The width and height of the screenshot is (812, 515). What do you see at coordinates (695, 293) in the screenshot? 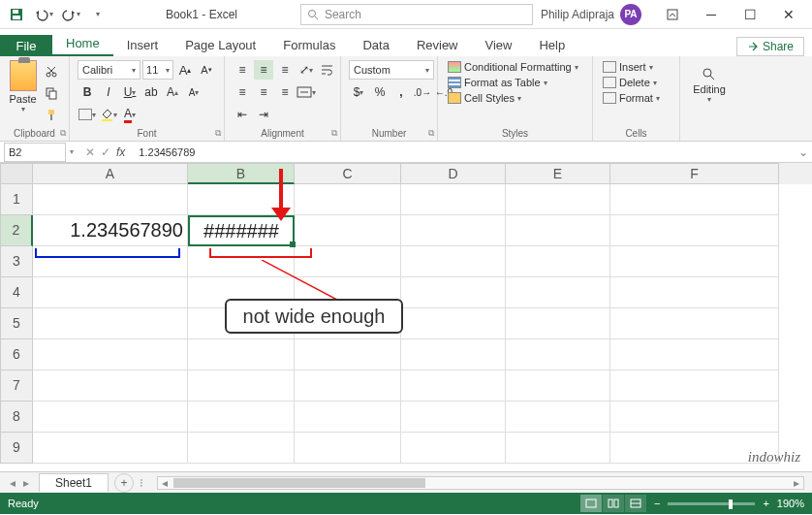
I see `cell-f4` at bounding box center [695, 293].